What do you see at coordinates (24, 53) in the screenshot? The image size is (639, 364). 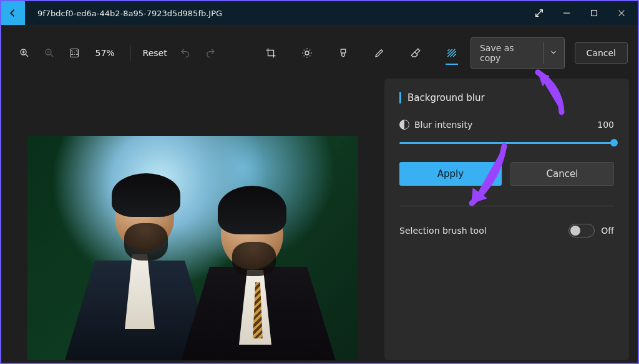 I see `zoom-in-icon` at bounding box center [24, 53].